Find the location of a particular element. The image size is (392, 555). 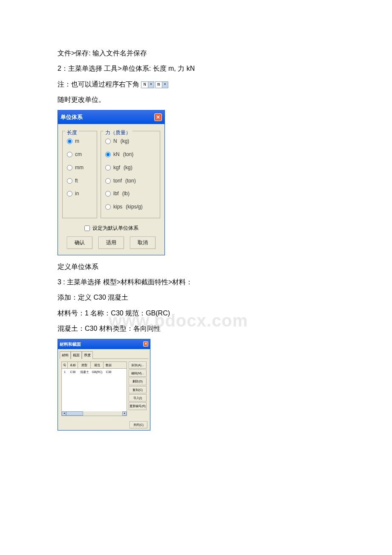

apply-button: 适用 is located at coordinates (111, 243).